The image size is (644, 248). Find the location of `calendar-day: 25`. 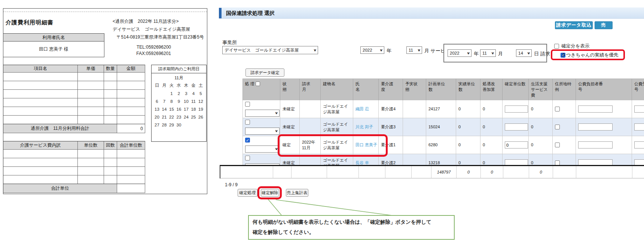

calendar-day: 25 is located at coordinates (193, 117).